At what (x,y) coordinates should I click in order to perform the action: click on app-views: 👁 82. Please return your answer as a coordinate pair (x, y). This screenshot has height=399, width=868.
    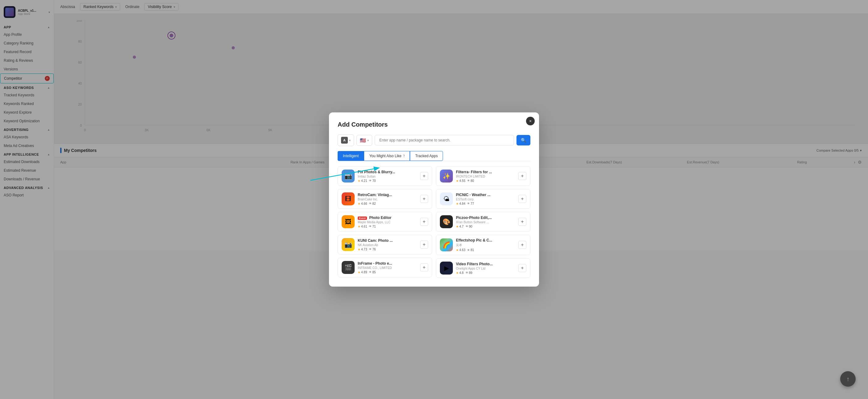
    Looking at the image, I should click on (372, 204).